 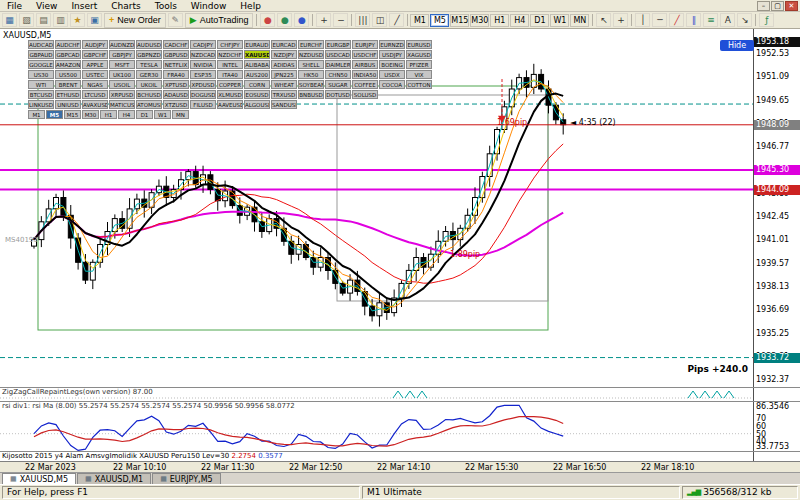 What do you see at coordinates (396, 20) in the screenshot?
I see `line-chart-icon: ╱` at bounding box center [396, 20].